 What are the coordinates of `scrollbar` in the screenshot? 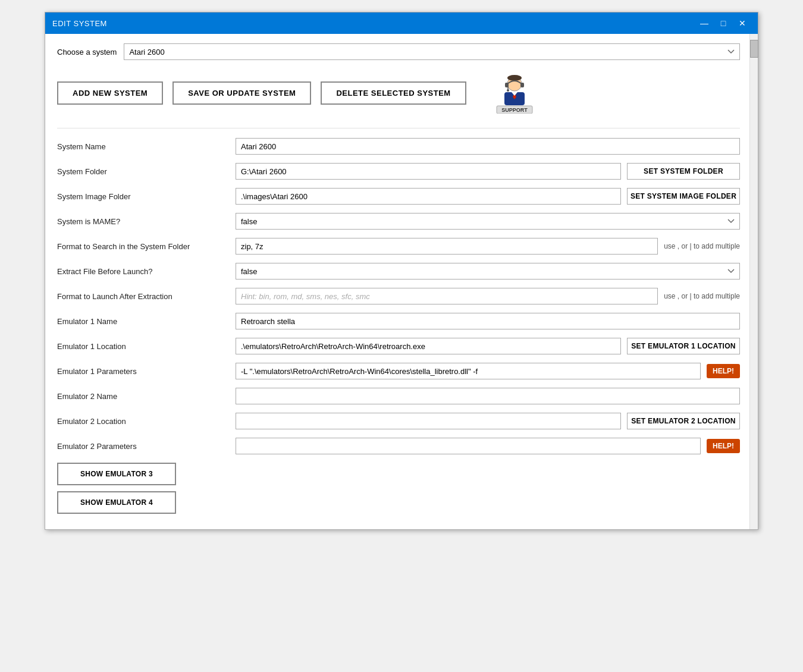 It's located at (754, 282).